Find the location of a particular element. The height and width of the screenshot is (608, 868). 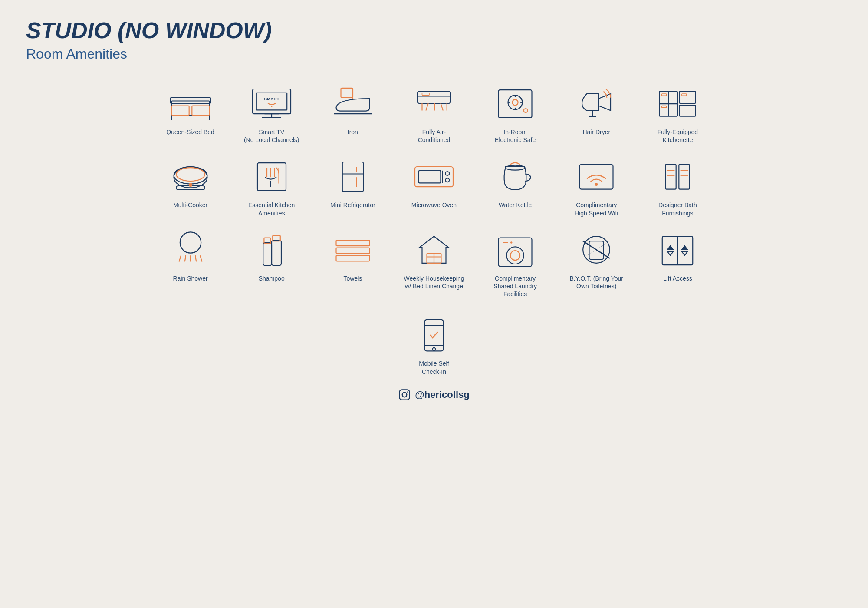

kettle-label: Water Kettle is located at coordinates (516, 205).